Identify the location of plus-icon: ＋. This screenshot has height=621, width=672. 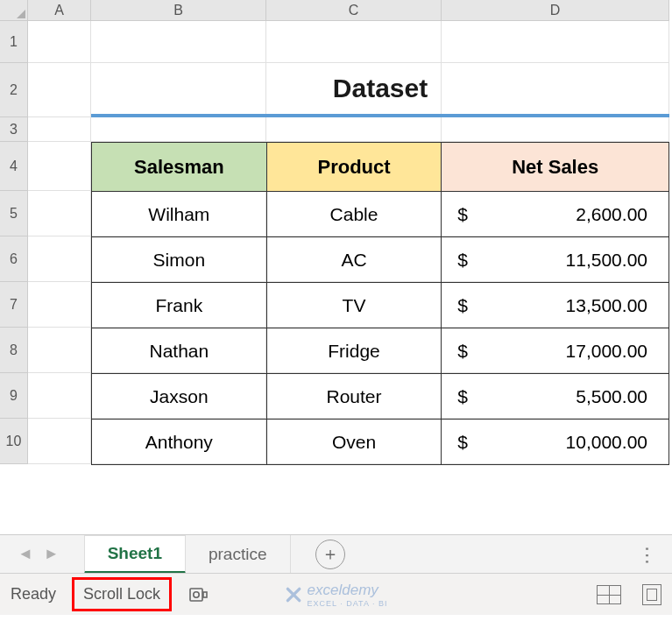
(330, 554).